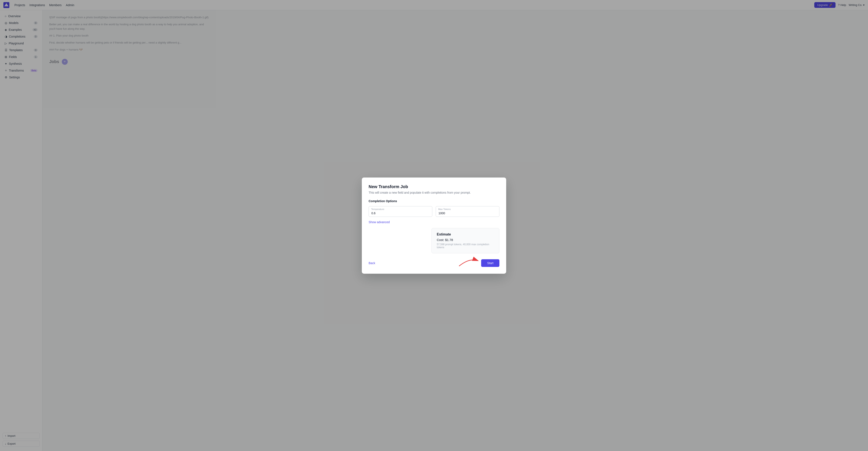 The width and height of the screenshot is (868, 451). I want to click on temperature-group: Temperature, so click(400, 212).